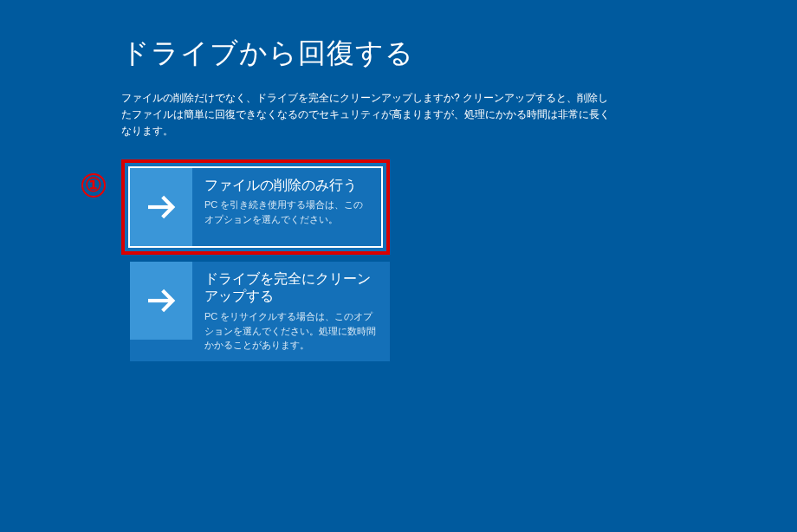 Image resolution: width=797 pixels, height=532 pixels. I want to click on page-description: ファイルの削除だけでなく、ドライブを完全にクリーンアップしますか? クリーンアッ…, so click(368, 115).